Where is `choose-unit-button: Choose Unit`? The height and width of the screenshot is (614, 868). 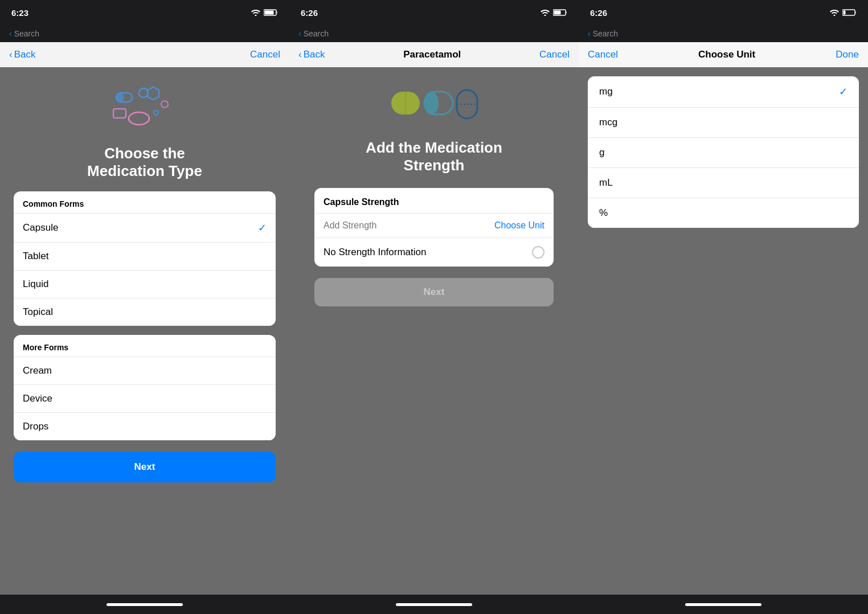 choose-unit-button: Choose Unit is located at coordinates (519, 226).